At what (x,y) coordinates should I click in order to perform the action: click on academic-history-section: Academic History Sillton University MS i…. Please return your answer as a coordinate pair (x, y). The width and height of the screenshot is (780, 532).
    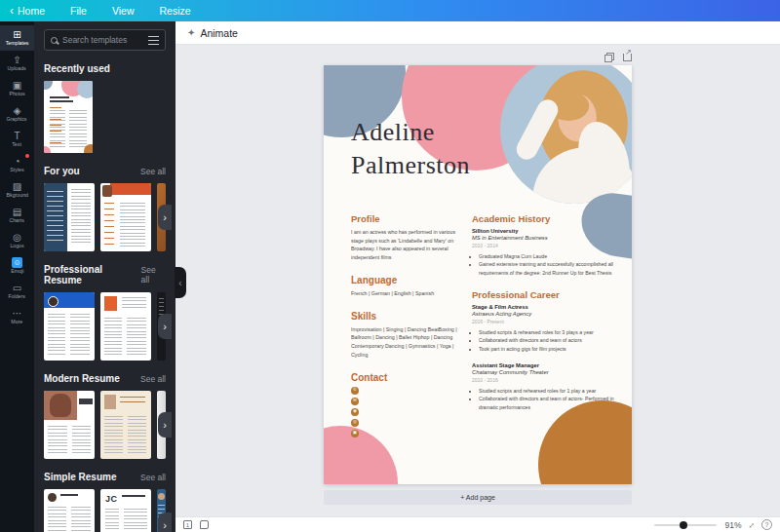
    Looking at the image, I should click on (547, 246).